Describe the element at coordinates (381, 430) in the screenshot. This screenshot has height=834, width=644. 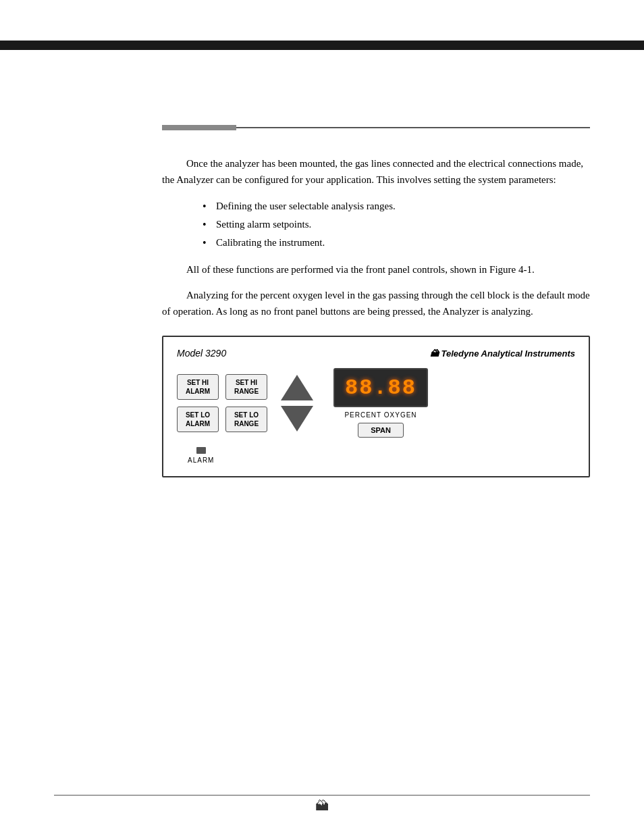
I see `span-button: SPAN` at that location.